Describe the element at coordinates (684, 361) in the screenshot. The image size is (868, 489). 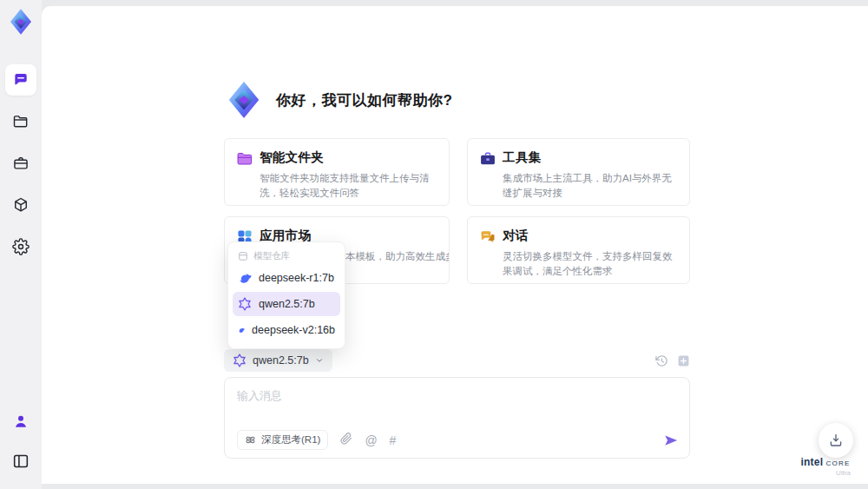
I see `plus-square-icon` at that location.